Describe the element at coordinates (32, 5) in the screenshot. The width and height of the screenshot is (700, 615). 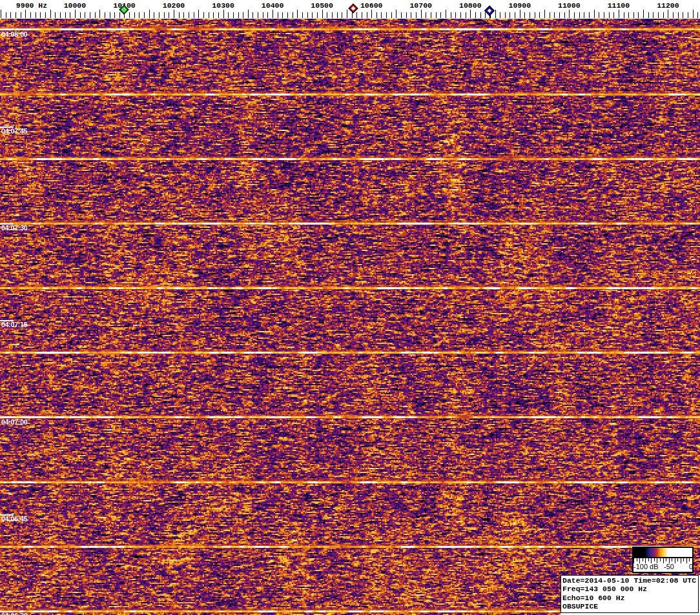
I see `svg-text: 9900 Hz` at that location.